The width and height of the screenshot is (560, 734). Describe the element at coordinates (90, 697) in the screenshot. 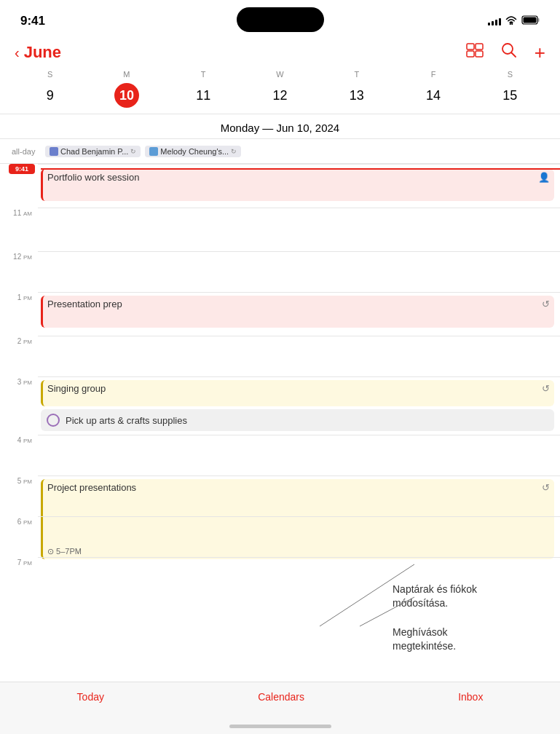

I see `tab-today: Today` at that location.